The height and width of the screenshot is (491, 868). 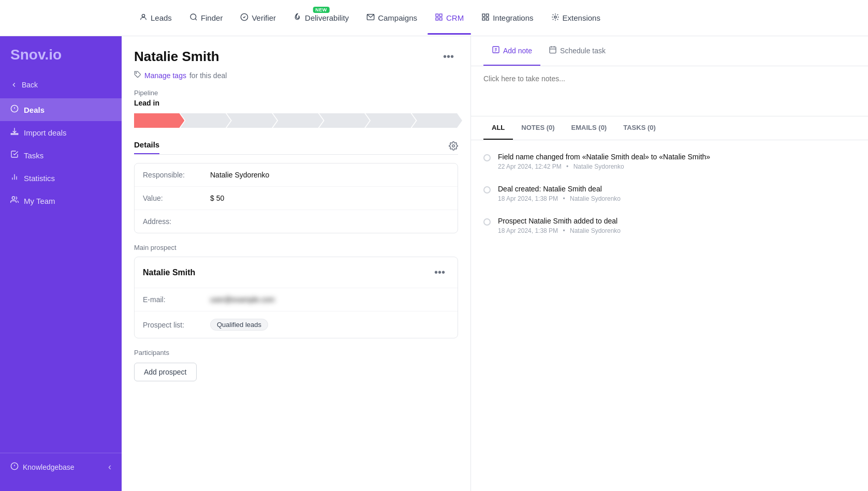 I want to click on prospect-card: Natalie Smith ••• E-mail: user@example.c…, so click(x=296, y=297).